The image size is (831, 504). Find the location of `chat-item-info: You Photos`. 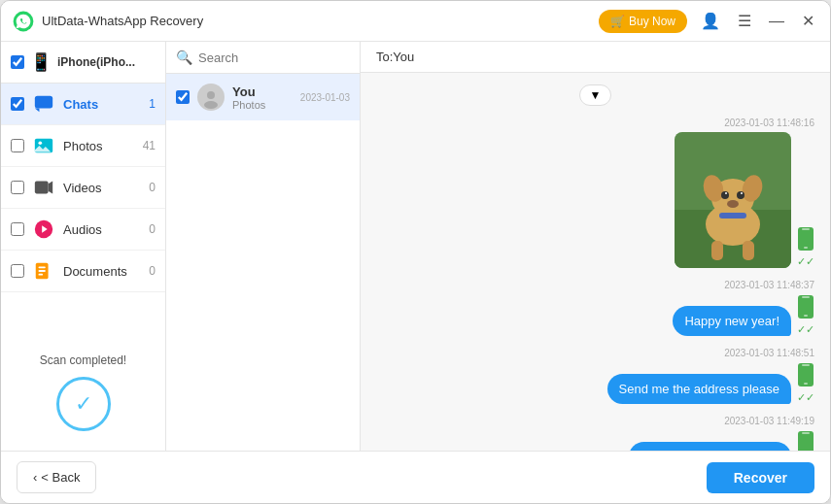

chat-item-info: You Photos is located at coordinates (262, 97).